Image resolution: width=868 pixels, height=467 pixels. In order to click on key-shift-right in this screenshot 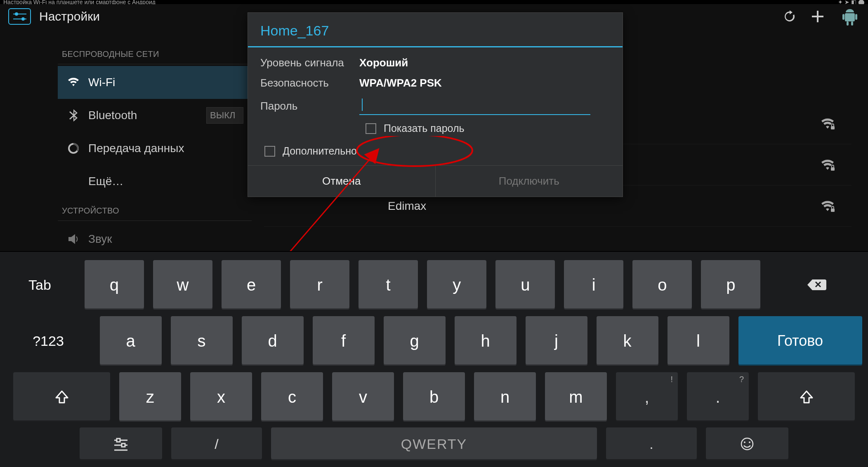, I will do `click(806, 397)`.